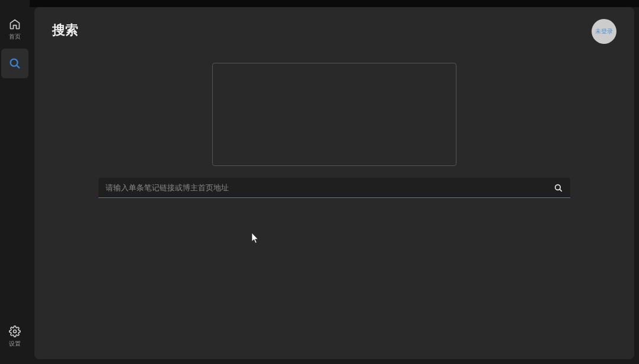  Describe the element at coordinates (15, 182) in the screenshot. I see `sidebar: 首页 设置` at that location.